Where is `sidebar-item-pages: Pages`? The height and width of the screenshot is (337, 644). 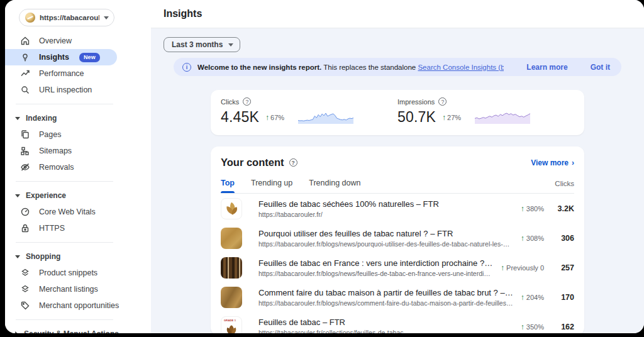
sidebar-item-pages: Pages is located at coordinates (78, 135).